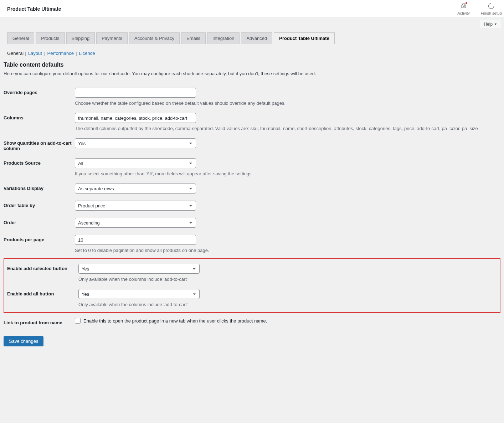  Describe the element at coordinates (252, 65) in the screenshot. I see `section-title: Table content defaults` at that location.